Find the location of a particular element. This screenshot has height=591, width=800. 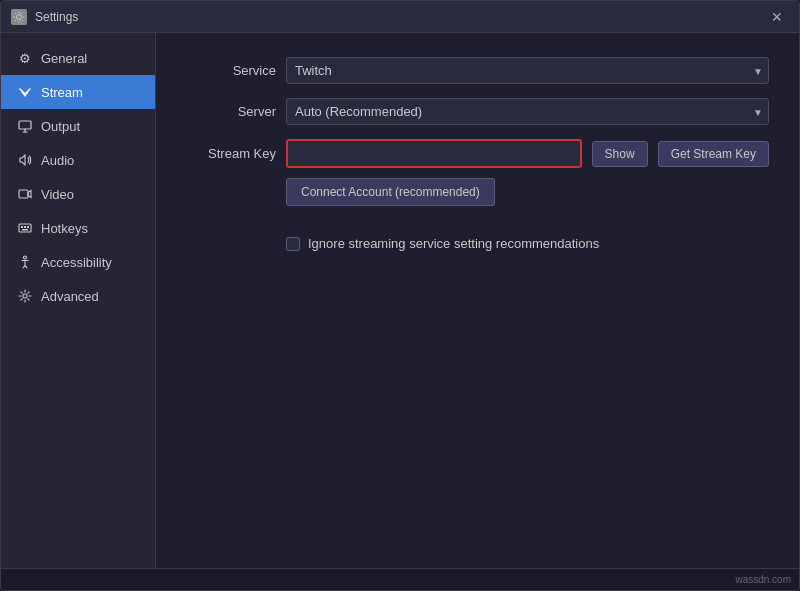

window-title: Settings is located at coordinates (56, 17).